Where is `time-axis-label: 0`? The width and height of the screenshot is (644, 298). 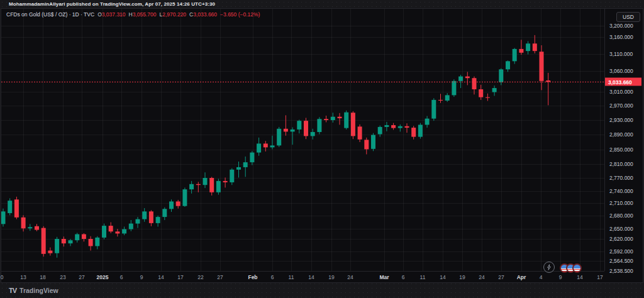 time-axis-label: 0 is located at coordinates (3, 277).